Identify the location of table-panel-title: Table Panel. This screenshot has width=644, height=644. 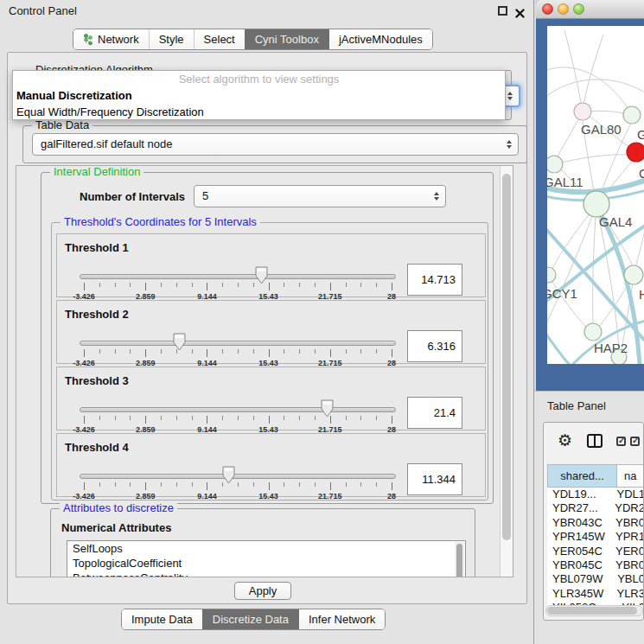
(577, 406).